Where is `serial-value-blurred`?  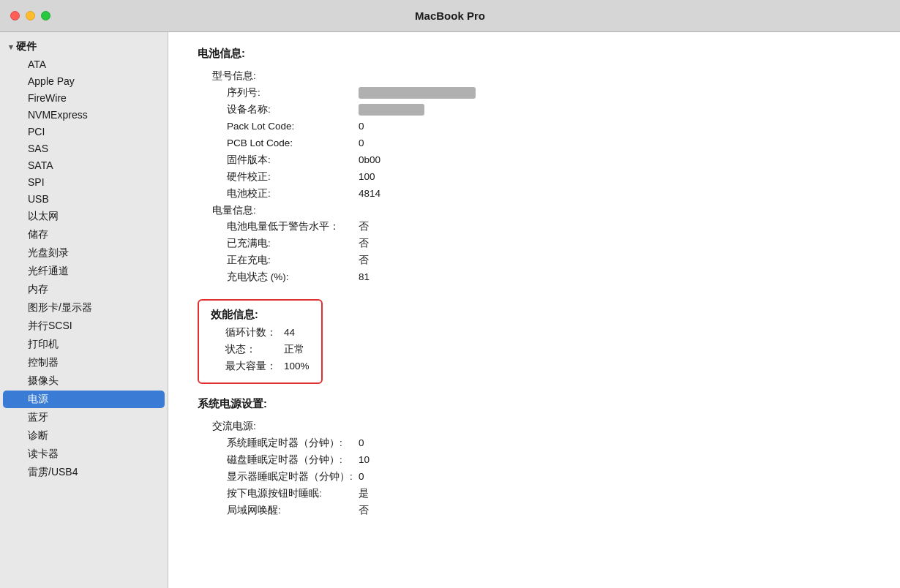
serial-value-blurred is located at coordinates (417, 93).